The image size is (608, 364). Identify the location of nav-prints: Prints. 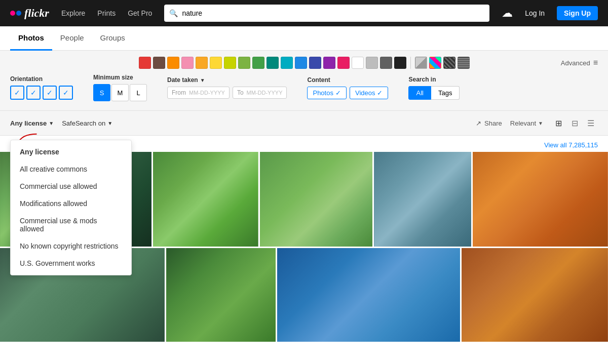
(106, 13).